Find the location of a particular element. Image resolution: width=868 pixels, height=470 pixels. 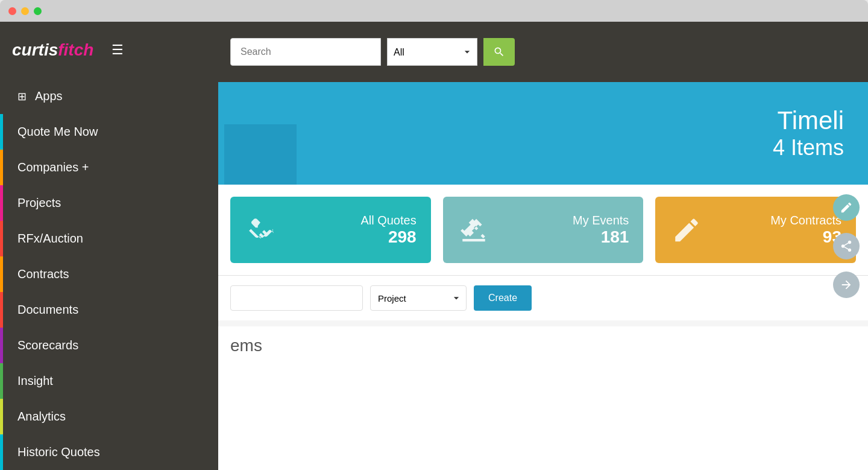

auction-icon is located at coordinates (474, 230).